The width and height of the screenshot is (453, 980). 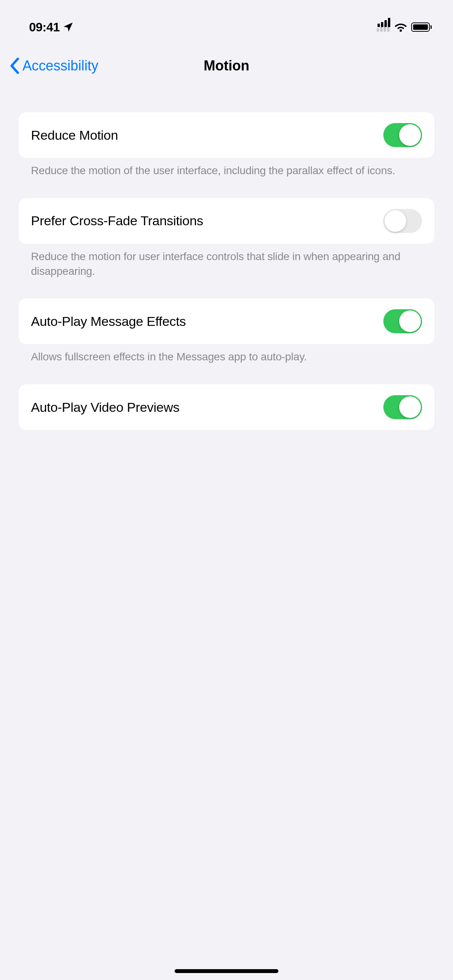 What do you see at coordinates (60, 66) in the screenshot?
I see `back-label: Accessibility` at bounding box center [60, 66].